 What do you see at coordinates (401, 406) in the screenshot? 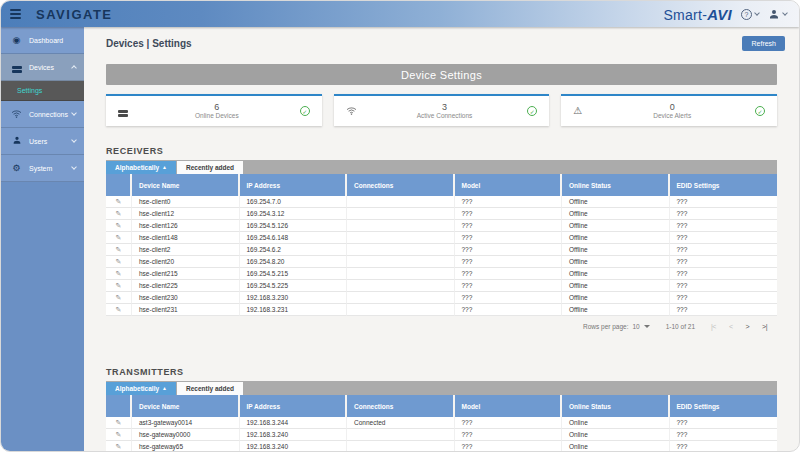
I see `column-header: Connections` at bounding box center [401, 406].